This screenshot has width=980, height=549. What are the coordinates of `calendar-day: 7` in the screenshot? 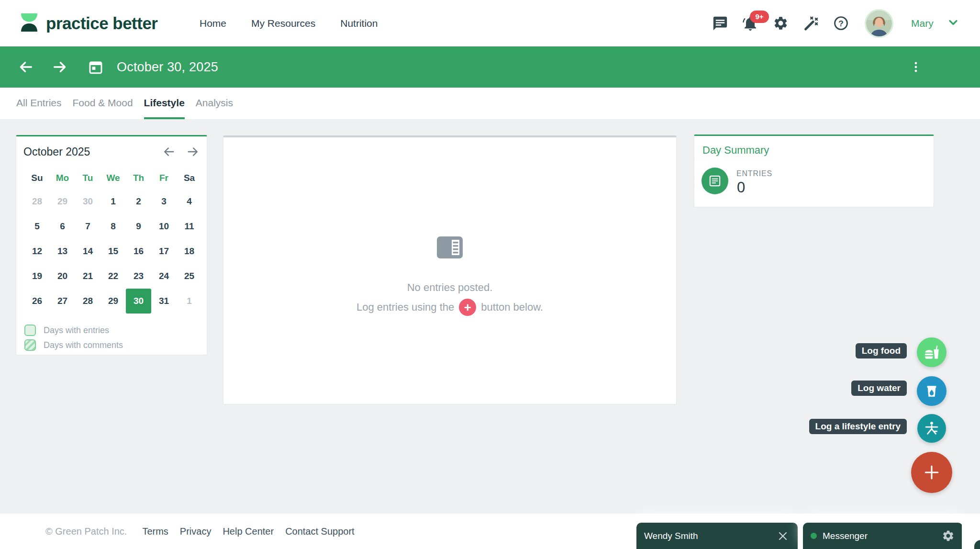 It's located at (88, 226).